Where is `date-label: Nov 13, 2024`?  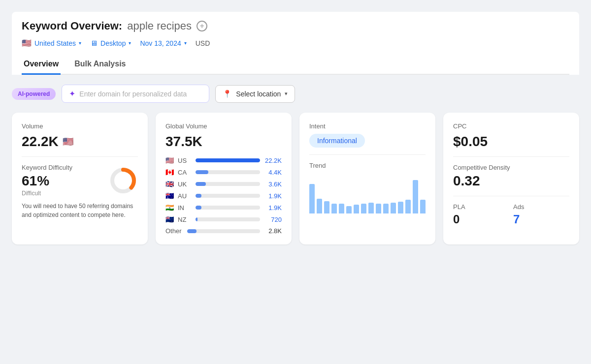
date-label: Nov 13, 2024 is located at coordinates (161, 43).